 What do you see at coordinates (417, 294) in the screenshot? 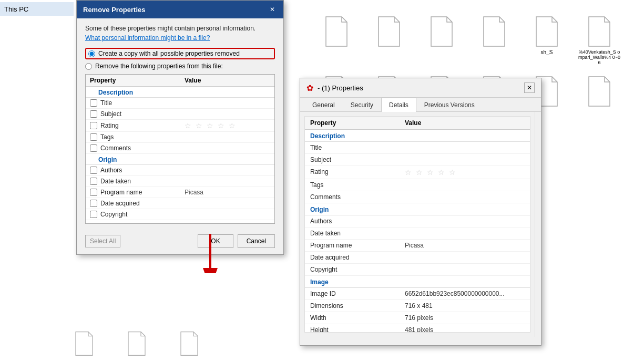
I see `table-row: Image ID 6652d61bb923ec8500000000000...` at bounding box center [417, 294].